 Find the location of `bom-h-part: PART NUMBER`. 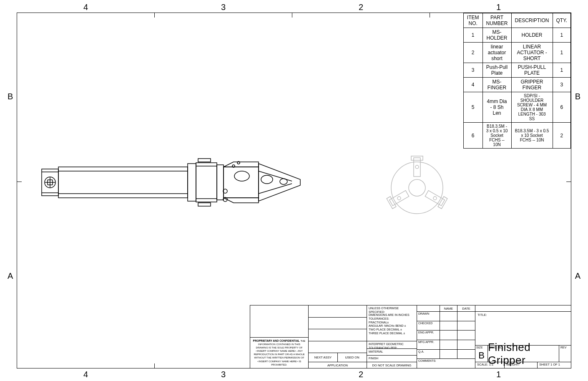

bom-h-part: PART NUMBER is located at coordinates (497, 21).